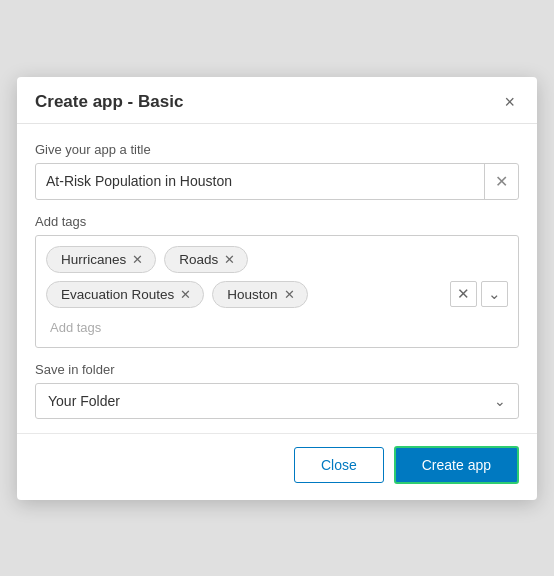  I want to click on tag-evacuation: Evacuation Routes ✕, so click(125, 294).